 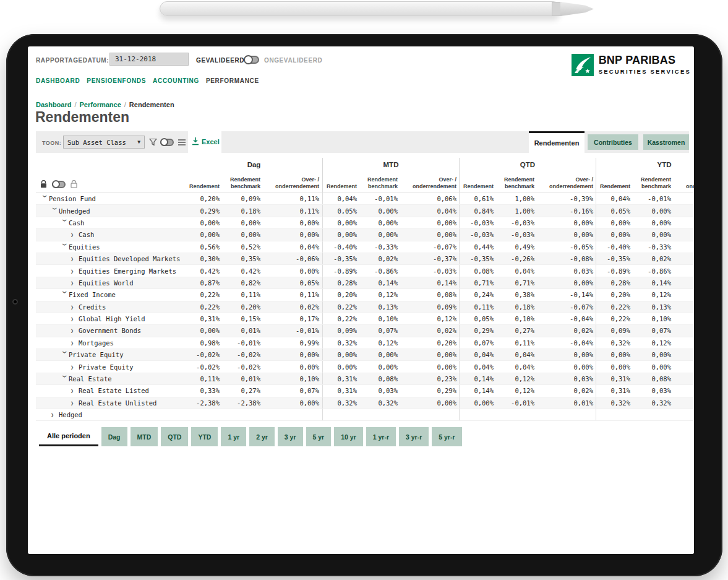 I want to click on cell: 0,44%, so click(x=478, y=247).